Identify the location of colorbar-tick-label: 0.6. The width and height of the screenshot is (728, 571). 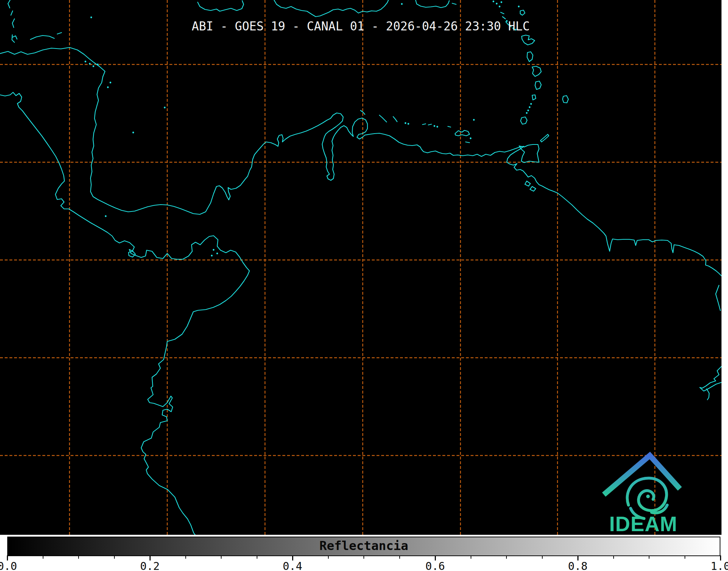
(435, 566).